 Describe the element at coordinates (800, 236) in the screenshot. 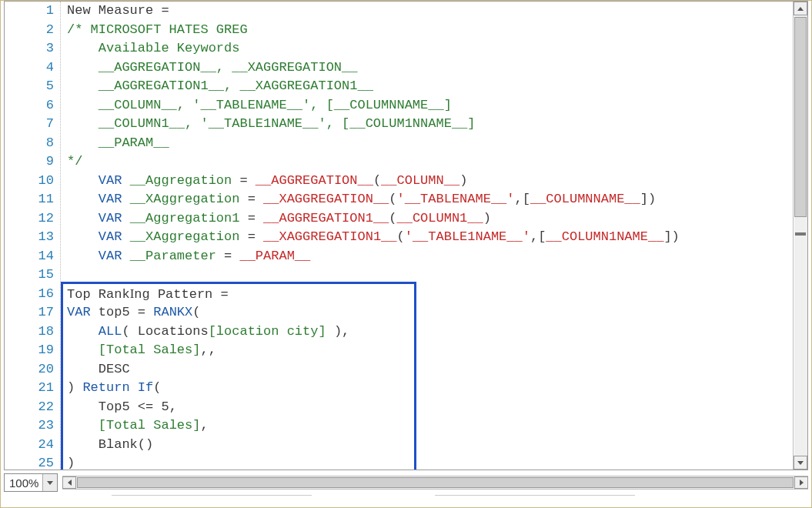

I see `vertical-scrollbar` at that location.